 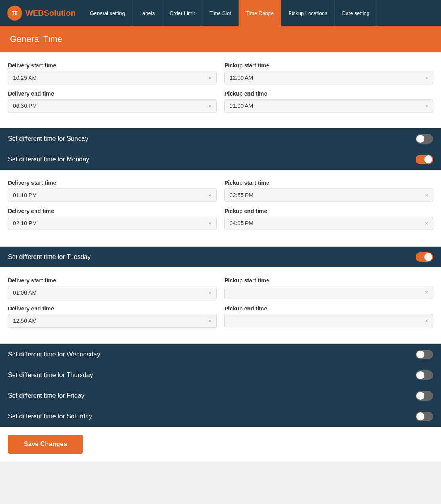 What do you see at coordinates (424, 396) in the screenshot?
I see `friday-toggle` at bounding box center [424, 396].